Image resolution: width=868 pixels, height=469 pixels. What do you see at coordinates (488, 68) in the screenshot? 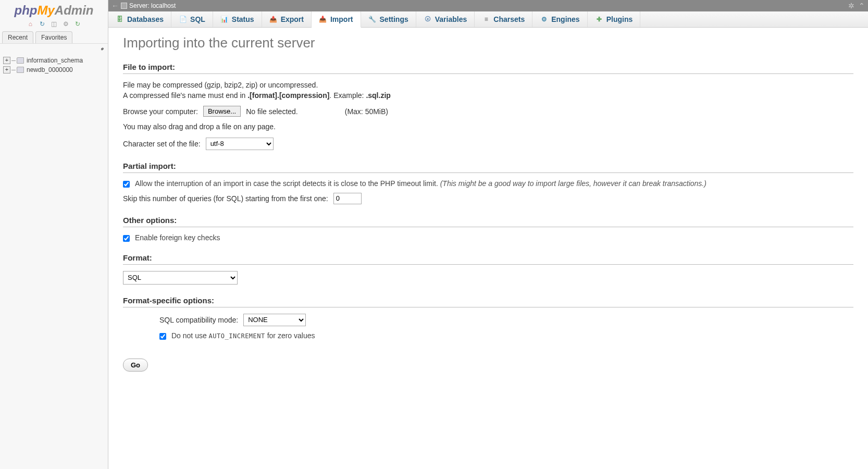
I see `section-file-heading: File to import:` at bounding box center [488, 68].